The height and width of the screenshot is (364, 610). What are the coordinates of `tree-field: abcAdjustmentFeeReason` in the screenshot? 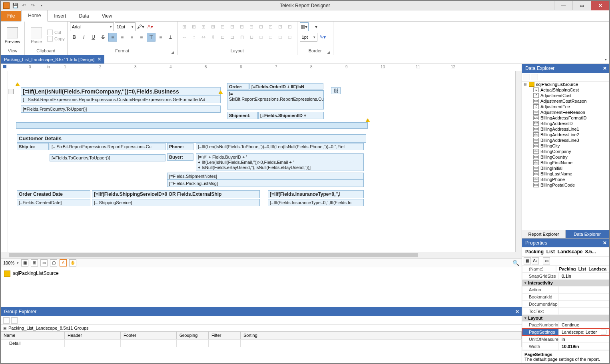 It's located at (566, 112).